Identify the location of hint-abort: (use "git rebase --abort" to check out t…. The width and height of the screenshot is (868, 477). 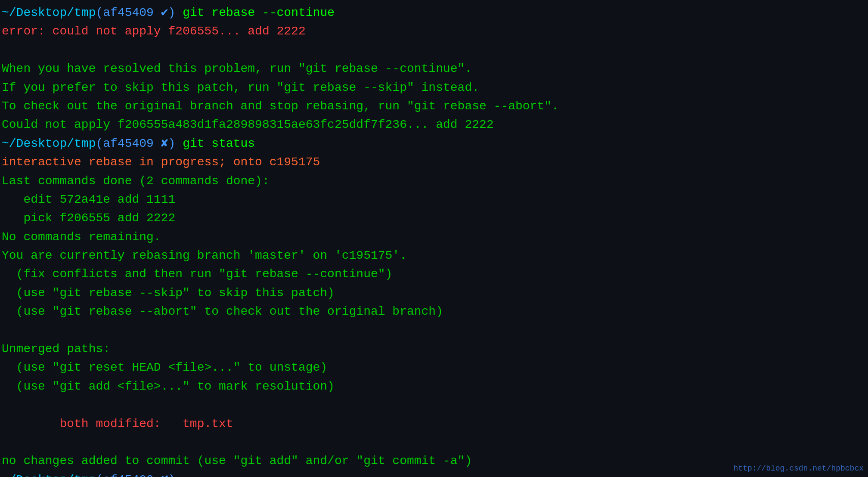
(222, 312).